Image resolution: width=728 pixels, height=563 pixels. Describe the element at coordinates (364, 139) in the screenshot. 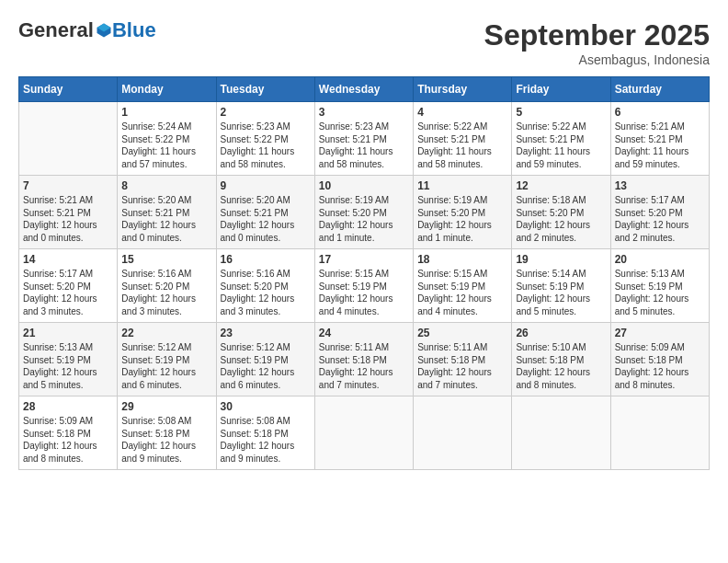

I see `calendar-day-cell: 3Sunrise: 5:23 AM Sunset: 5:21 PM Daylig…` at that location.